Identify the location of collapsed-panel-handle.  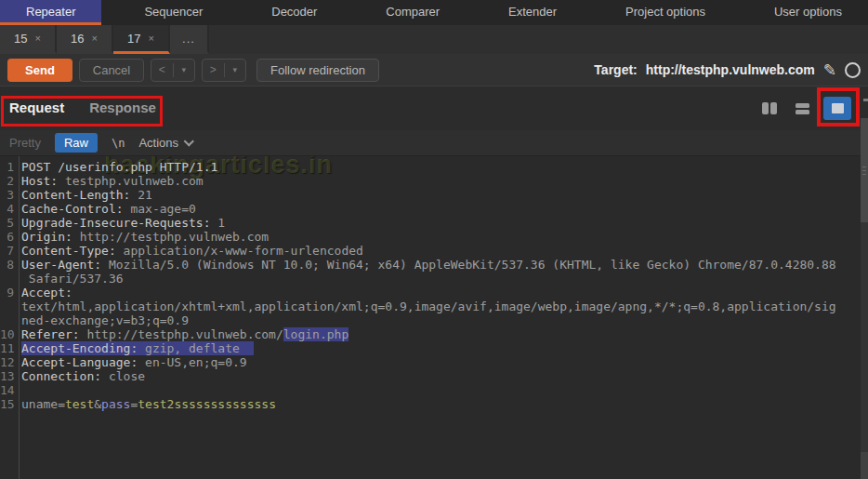
(866, 100).